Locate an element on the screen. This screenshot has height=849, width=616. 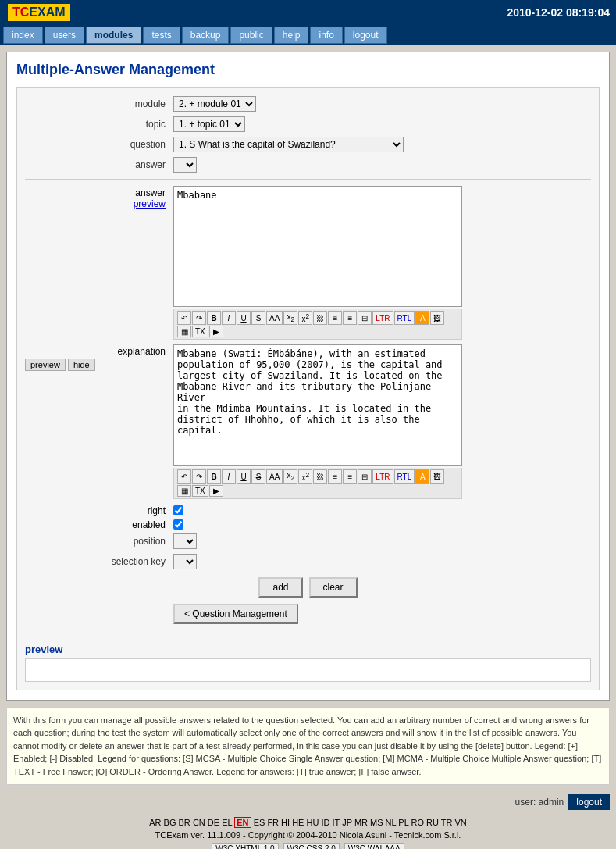
rtl-btn: RTL is located at coordinates (404, 318).